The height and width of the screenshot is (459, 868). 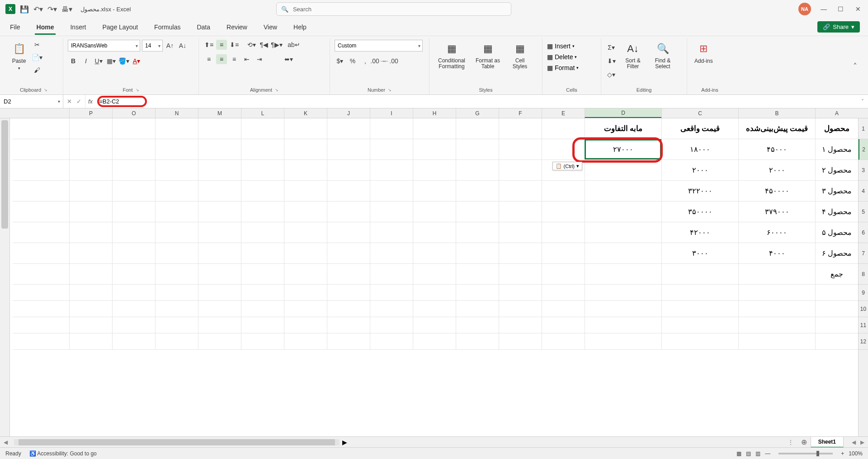 I want to click on align-middle-icon: ≡, so click(x=222, y=45).